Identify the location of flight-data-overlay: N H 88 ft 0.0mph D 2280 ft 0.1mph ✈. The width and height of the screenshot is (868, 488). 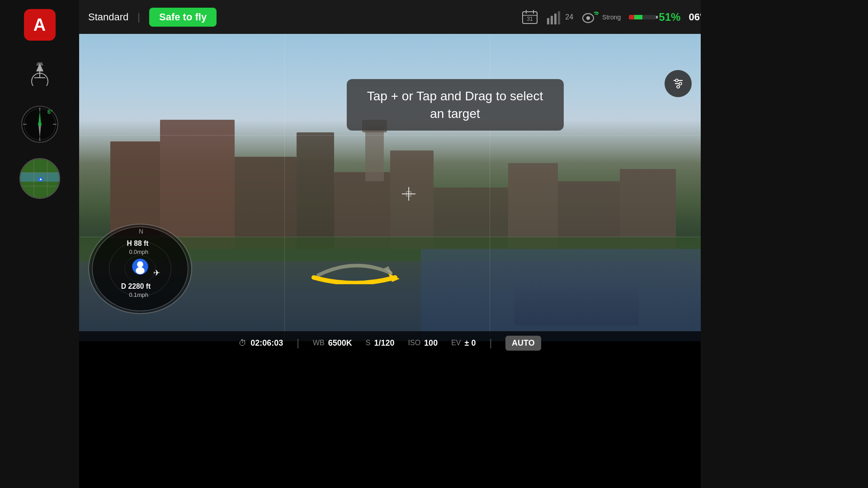
(142, 269).